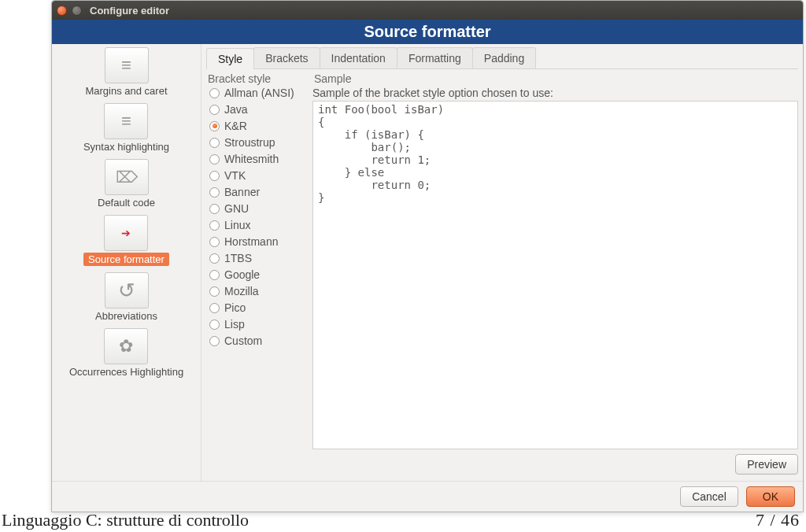 Image resolution: width=806 pixels, height=532 pixels. I want to click on tab-indentation: Indentation, so click(359, 58).